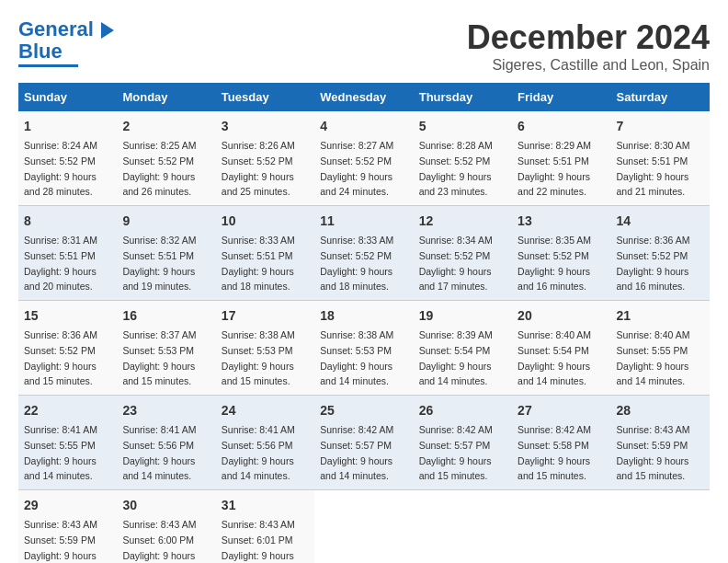 The height and width of the screenshot is (563, 728). What do you see at coordinates (561, 443) in the screenshot?
I see `calendar-cell: 27 Sunrise: 8:42 AMSunset: 5:58 PMDaylig…` at bounding box center [561, 443].